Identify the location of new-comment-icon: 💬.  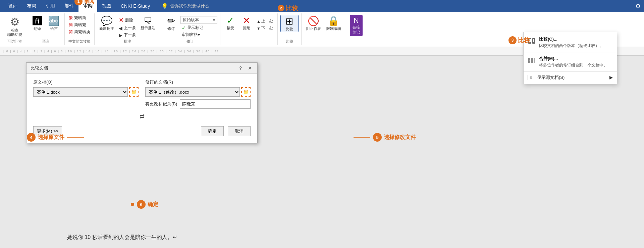
(107, 21).